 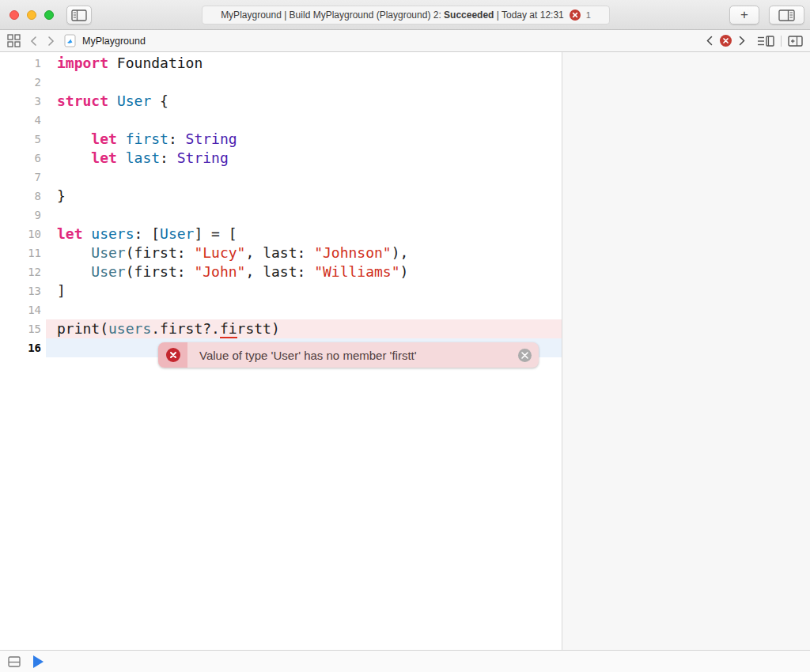 I want to click on editor-options-icon, so click(x=766, y=41).